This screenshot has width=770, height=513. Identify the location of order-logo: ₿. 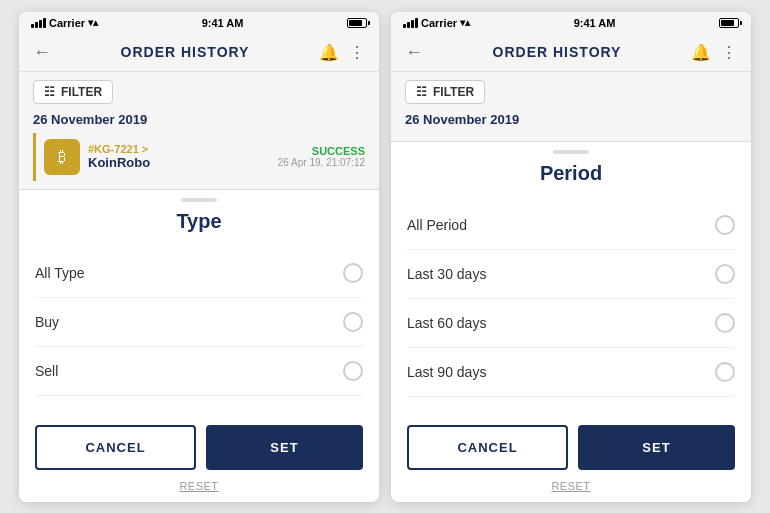
(62, 157).